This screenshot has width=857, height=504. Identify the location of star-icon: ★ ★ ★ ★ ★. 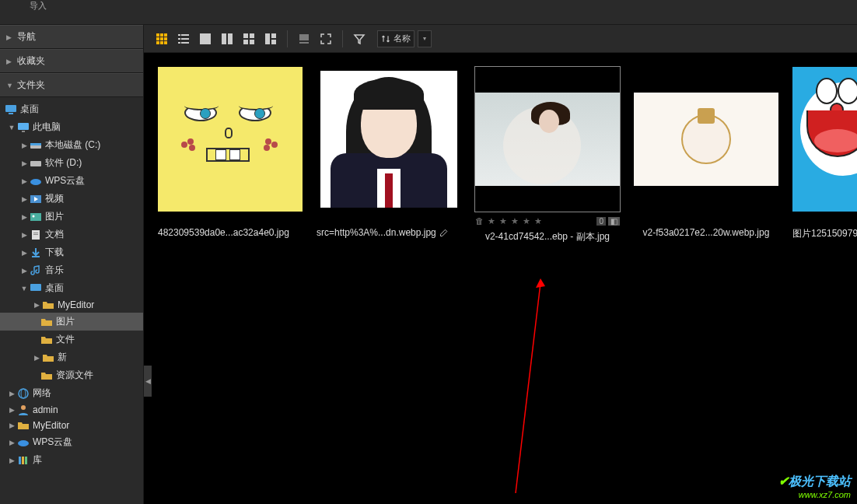
(515, 221).